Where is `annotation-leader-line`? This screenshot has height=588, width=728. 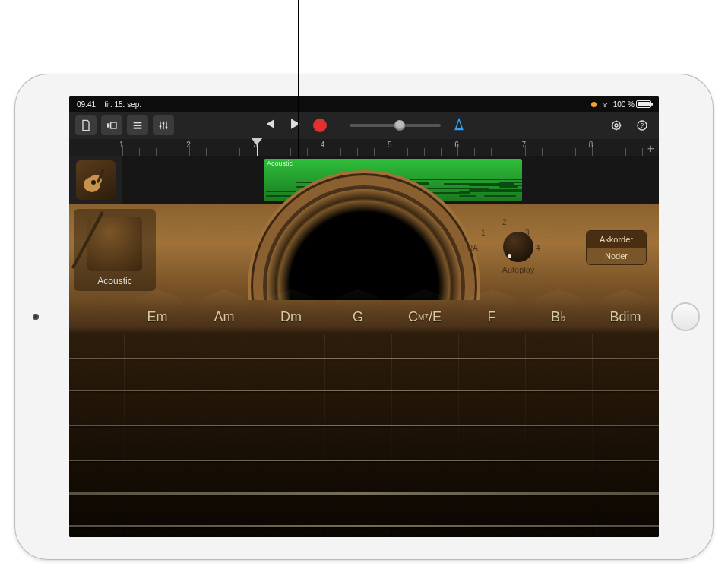 annotation-leader-line is located at coordinates (298, 79).